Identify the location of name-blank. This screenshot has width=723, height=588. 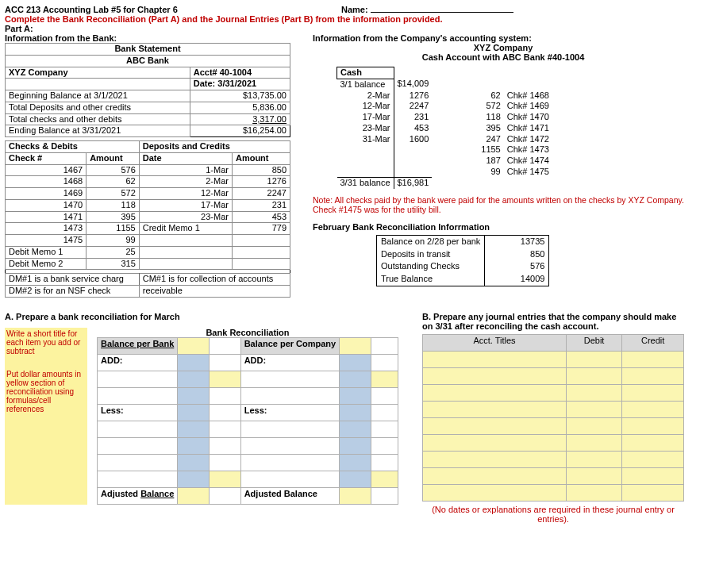
(442, 13).